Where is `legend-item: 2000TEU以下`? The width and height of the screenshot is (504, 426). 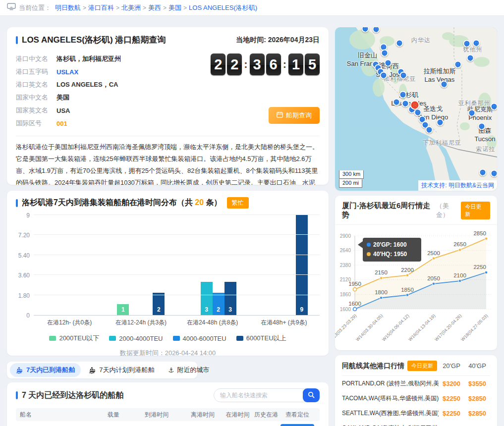 legend-item: 2000TEU以下 is located at coordinates (74, 338).